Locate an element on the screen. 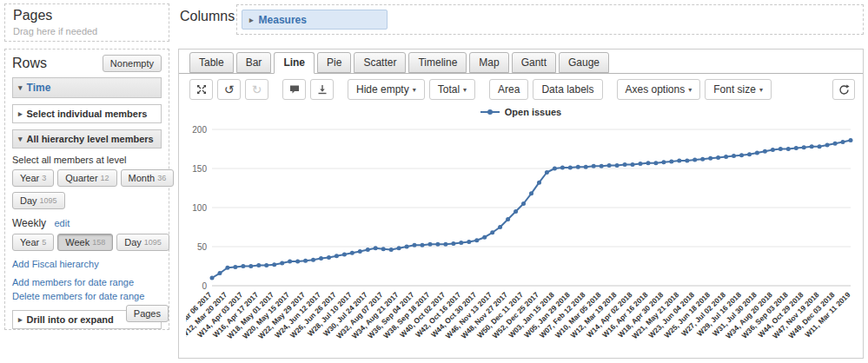  all-hierarchy-members-section: ▾ All hierarchy level members is located at coordinates (87, 139).